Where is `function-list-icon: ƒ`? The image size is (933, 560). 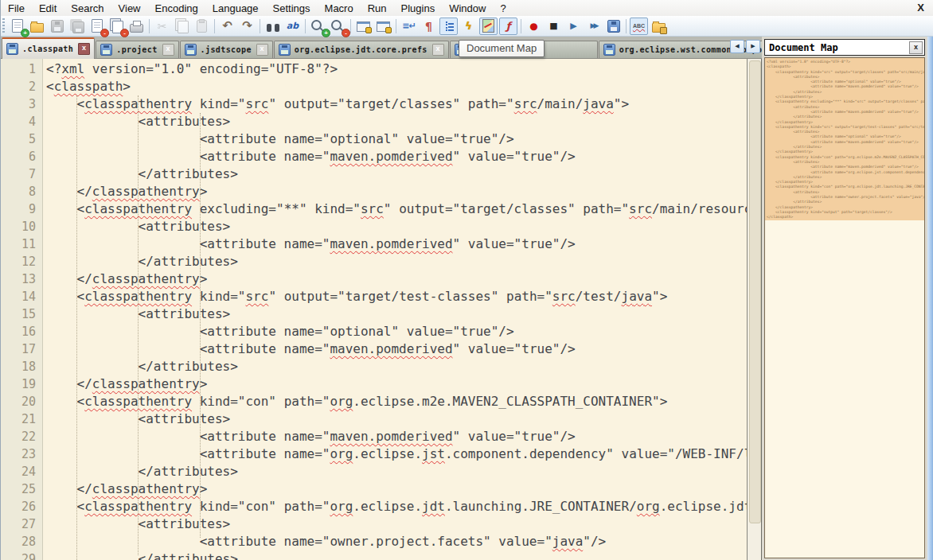 function-list-icon: ƒ is located at coordinates (508, 26).